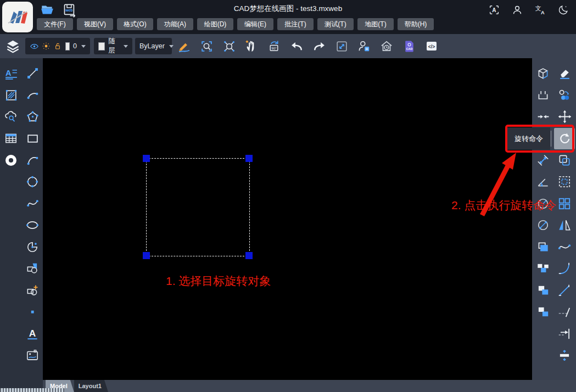  I want to click on tool-rectangle, so click(32, 138).